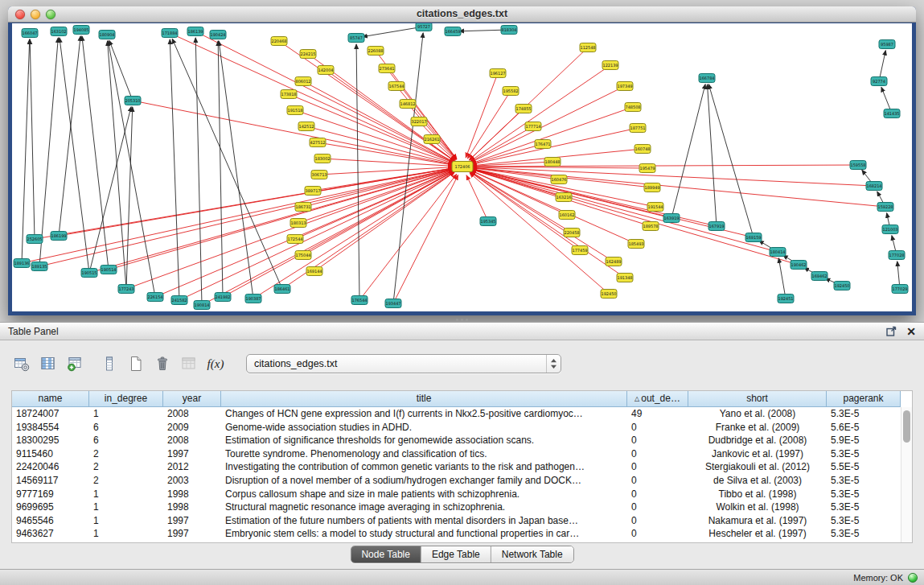 Image resolution: width=924 pixels, height=585 pixels. I want to click on graph-node: 190387, so click(253, 299).